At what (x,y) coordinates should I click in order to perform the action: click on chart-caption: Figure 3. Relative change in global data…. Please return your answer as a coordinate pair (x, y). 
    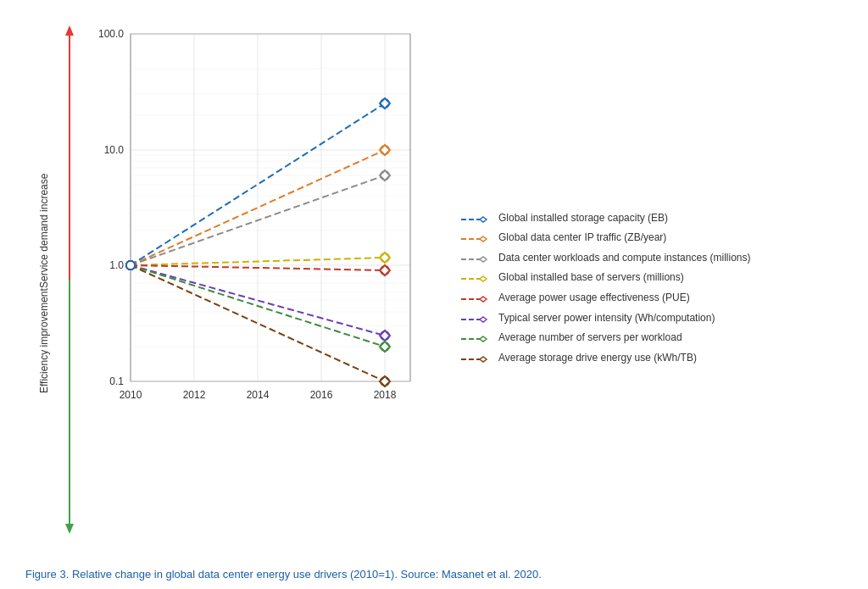
    Looking at the image, I should click on (434, 575).